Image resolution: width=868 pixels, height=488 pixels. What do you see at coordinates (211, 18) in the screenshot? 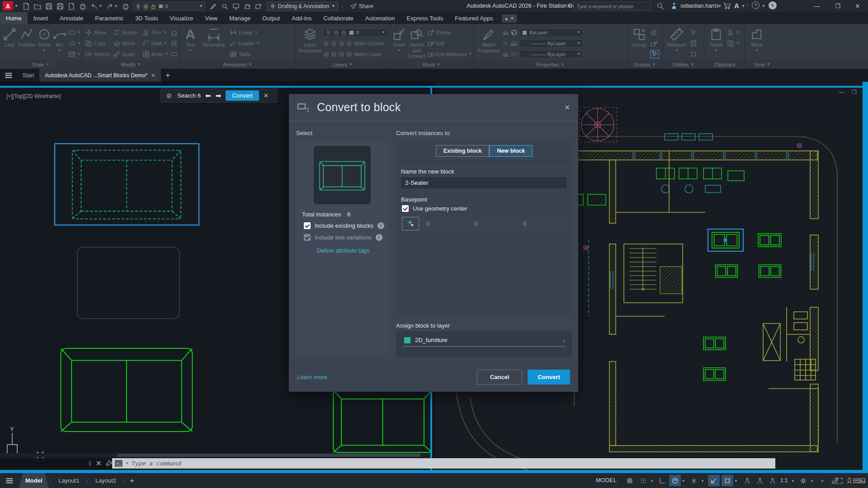
I see `ribbon-tab-view: View` at bounding box center [211, 18].